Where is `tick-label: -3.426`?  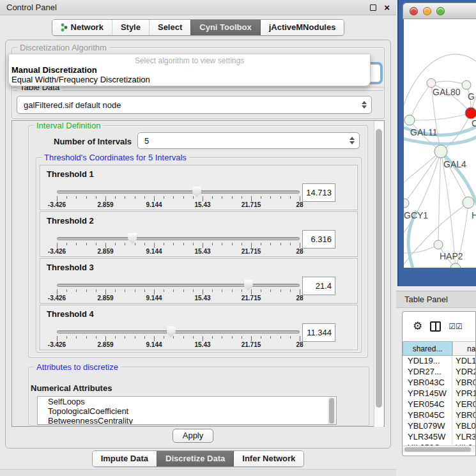
tick-label: -3.426 is located at coordinates (57, 252).